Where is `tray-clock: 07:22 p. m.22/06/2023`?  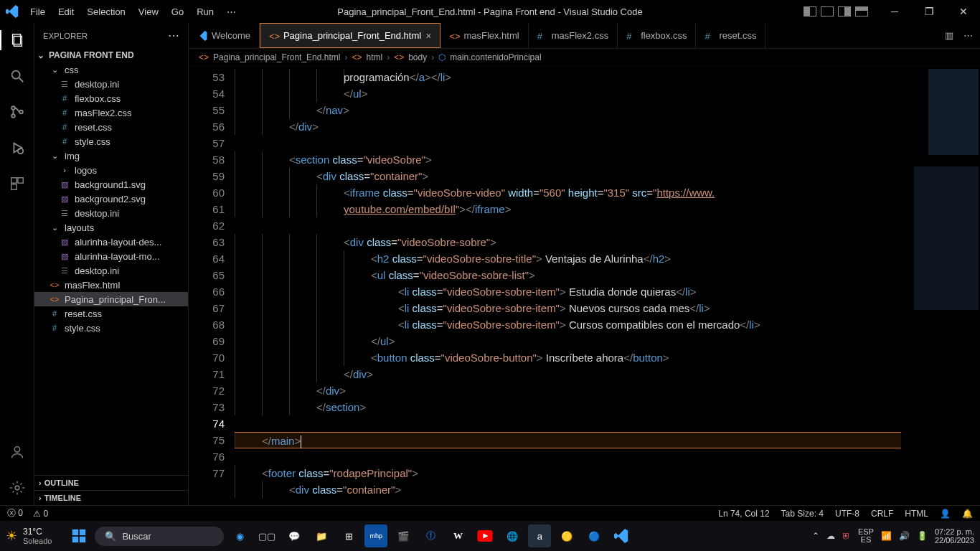
tray-clock: 07:22 p. m.22/06/2023 is located at coordinates (954, 536).